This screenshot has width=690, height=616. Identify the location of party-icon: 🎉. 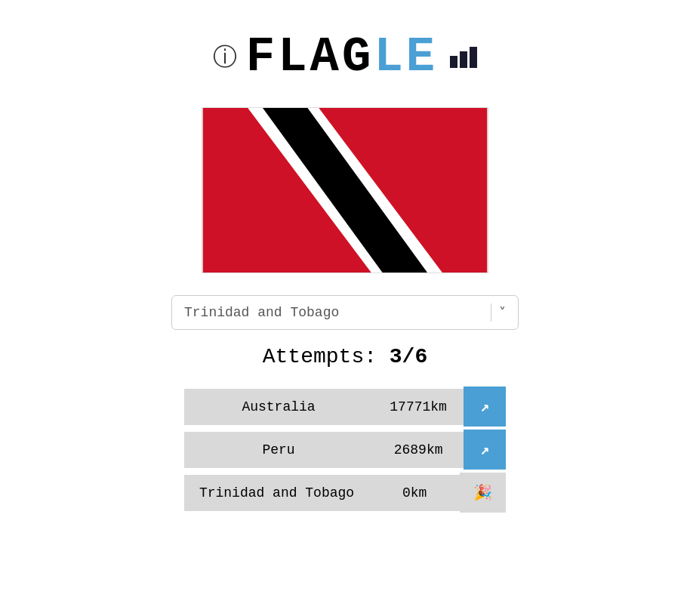
(483, 492).